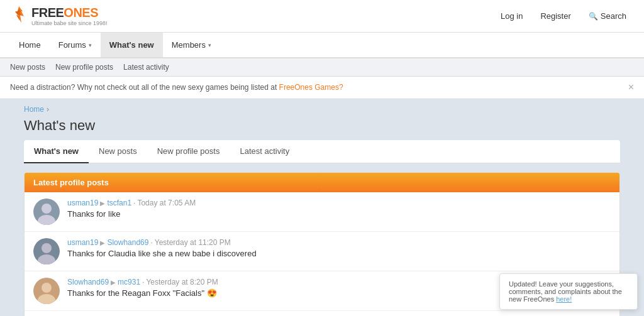 Image resolution: width=644 pixels, height=316 pixels. Describe the element at coordinates (210, 45) in the screenshot. I see `members-arrow-icon: ▾` at that location.